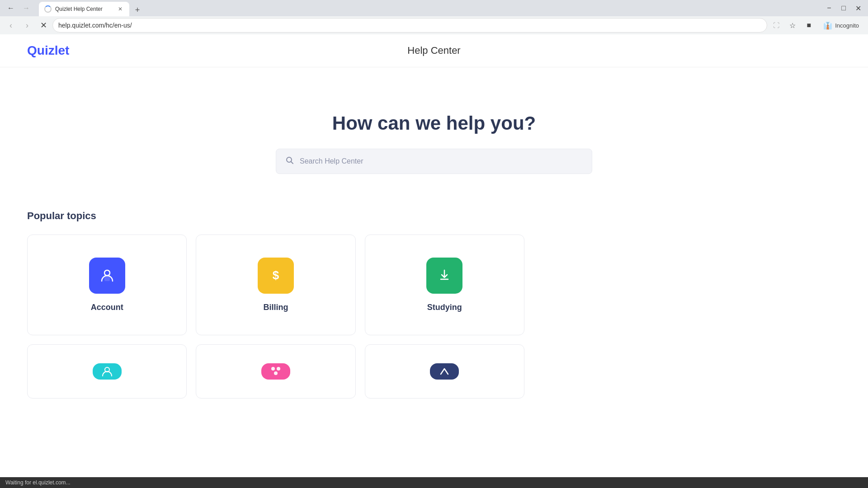 The width and height of the screenshot is (868, 488). Describe the element at coordinates (841, 25) in the screenshot. I see `incognito-button: 👔 Incognito` at that location.